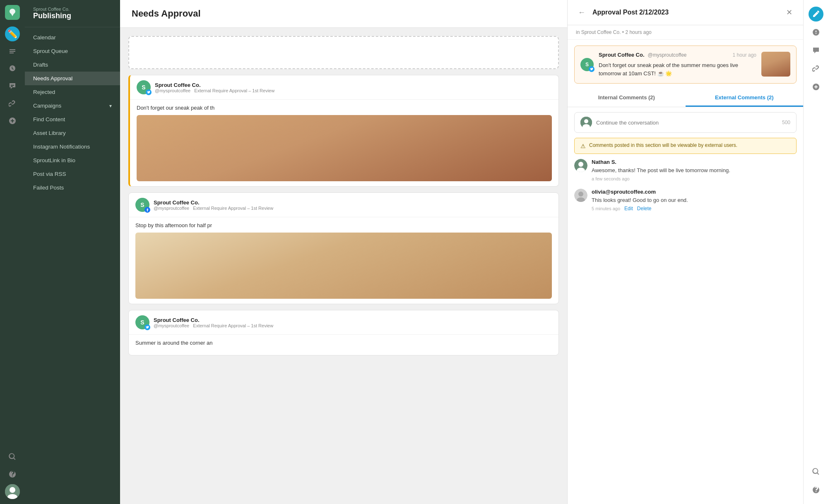  I want to click on edge-help-icon, so click(816, 490).